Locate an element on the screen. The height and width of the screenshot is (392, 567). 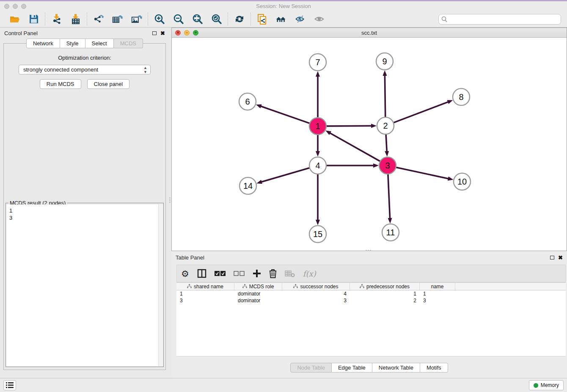
node-14: 14 is located at coordinates (248, 186).